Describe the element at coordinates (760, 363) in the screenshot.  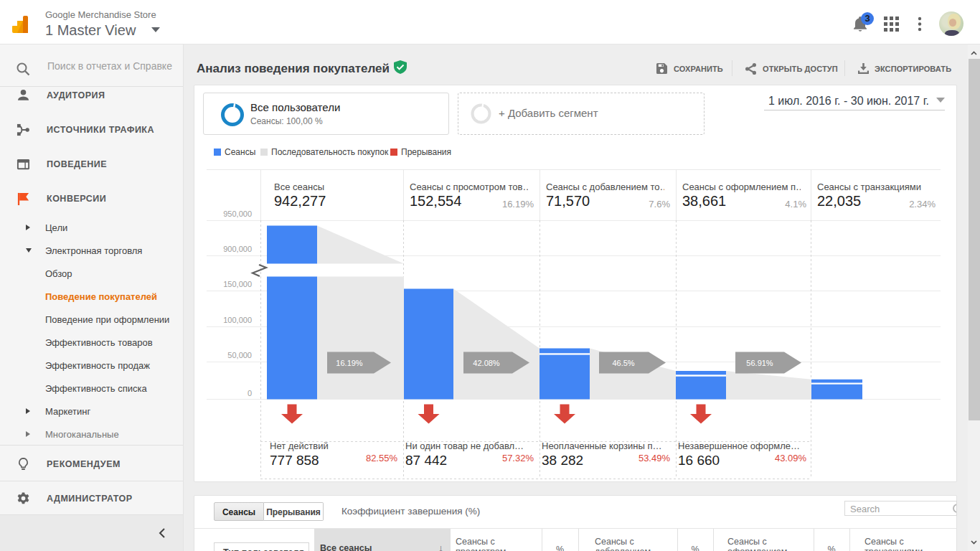
I see `svg-text: 56.91%` at that location.